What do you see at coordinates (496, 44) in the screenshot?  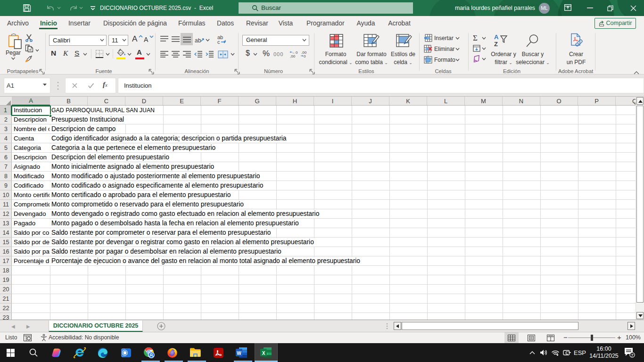 I see `svg-text: Z` at bounding box center [496, 44].